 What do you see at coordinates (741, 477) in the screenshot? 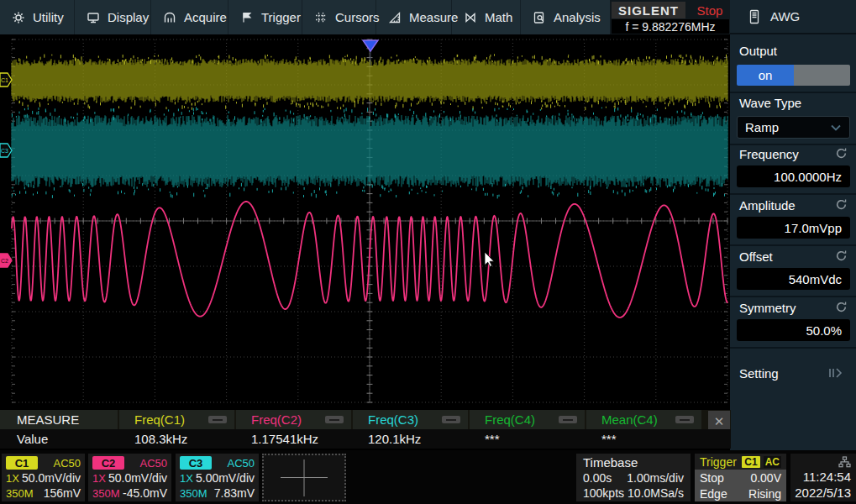
I see `trigger-box: Trigger C1 AC Stop 0.00V Edge Rising` at bounding box center [741, 477].